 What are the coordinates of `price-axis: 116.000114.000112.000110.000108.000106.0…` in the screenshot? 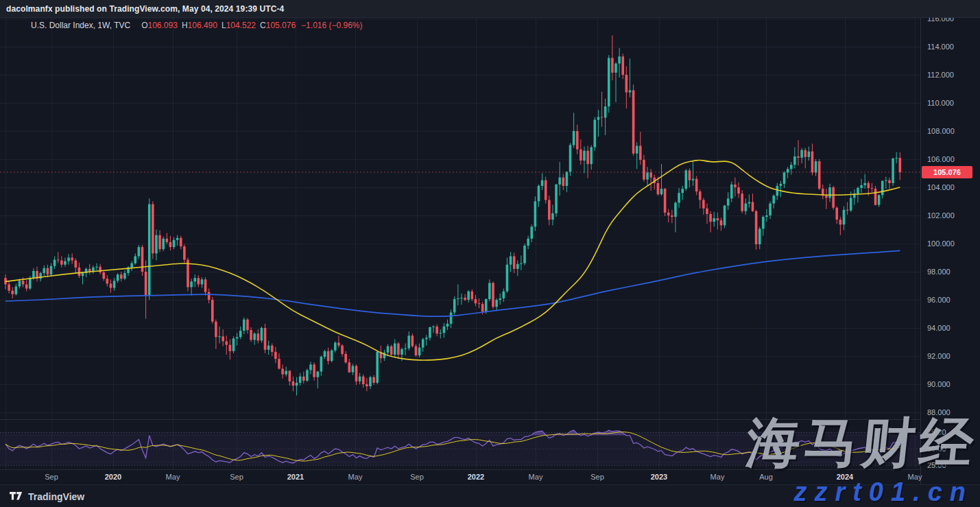 It's located at (951, 243).